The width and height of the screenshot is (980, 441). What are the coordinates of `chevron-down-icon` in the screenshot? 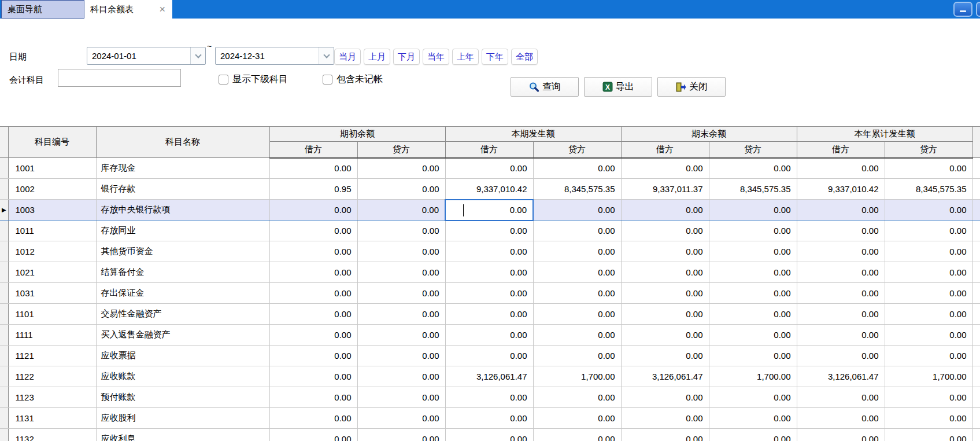 It's located at (198, 56).